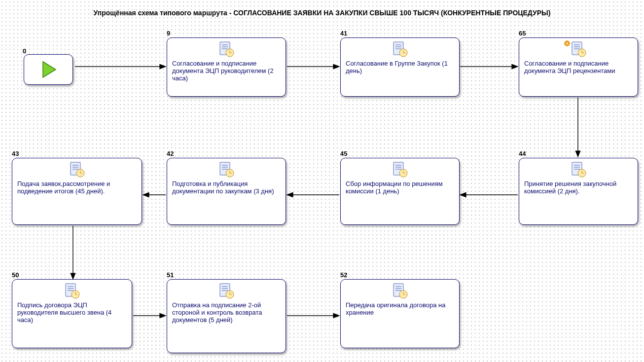  I want to click on node-id-51: 51, so click(170, 275).